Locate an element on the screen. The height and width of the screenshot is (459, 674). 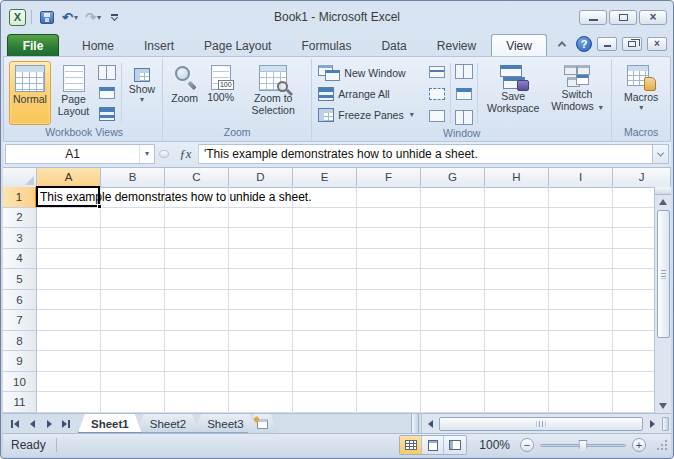
select-all-button is located at coordinates (20, 178).